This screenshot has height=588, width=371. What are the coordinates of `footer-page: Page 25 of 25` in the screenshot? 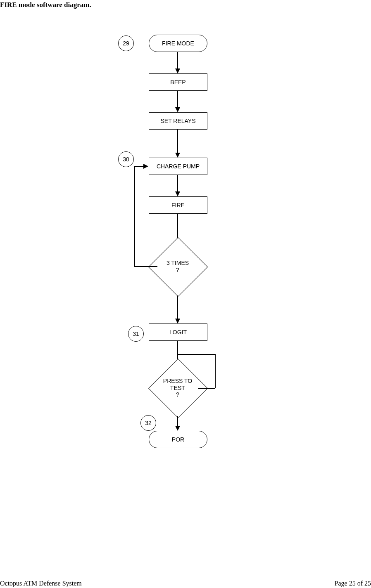 It's located at (353, 583).